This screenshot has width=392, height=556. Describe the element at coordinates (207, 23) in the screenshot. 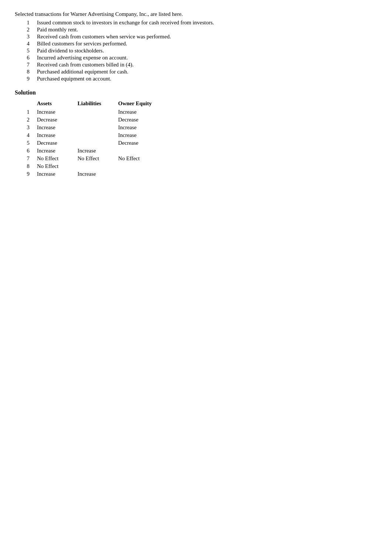

I see `transaction-desc: Issued common stock to investors in exch…` at that location.